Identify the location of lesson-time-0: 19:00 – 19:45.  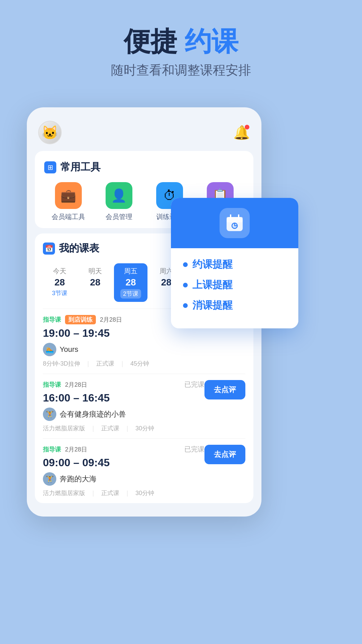
(144, 333).